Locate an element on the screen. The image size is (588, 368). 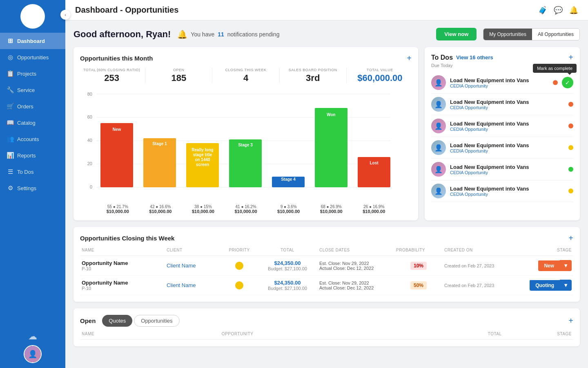
prob-badge: 10% is located at coordinates (419, 266).